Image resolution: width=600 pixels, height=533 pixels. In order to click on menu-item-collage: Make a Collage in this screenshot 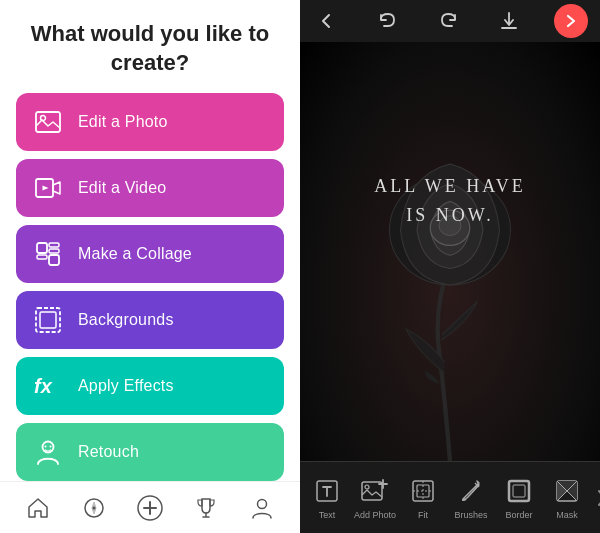, I will do `click(150, 254)`.